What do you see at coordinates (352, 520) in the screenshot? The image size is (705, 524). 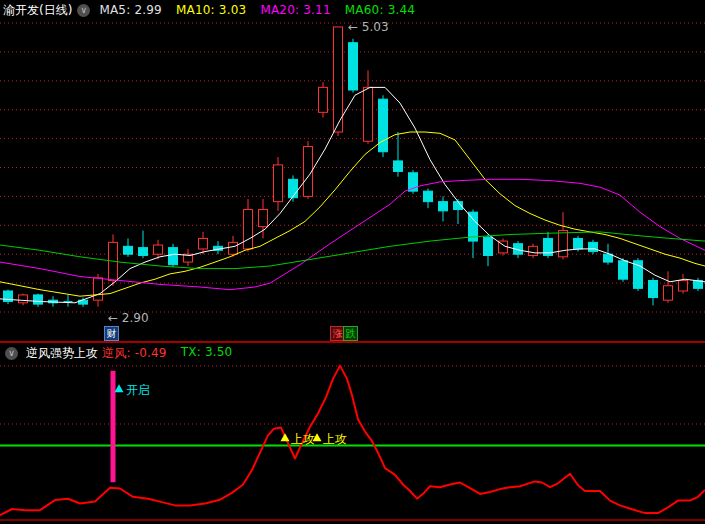 I see `bottom-border` at bounding box center [352, 520].